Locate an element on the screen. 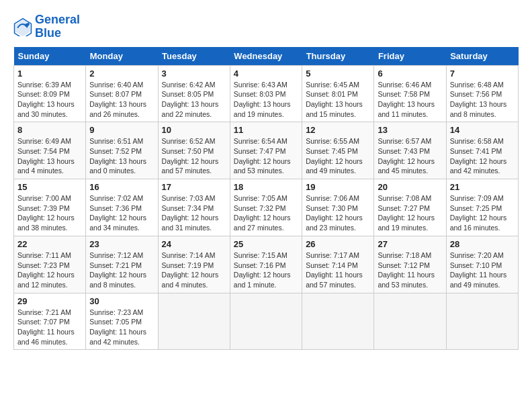 The image size is (532, 411). weekday-header-sunday: Sunday is located at coordinates (50, 56).